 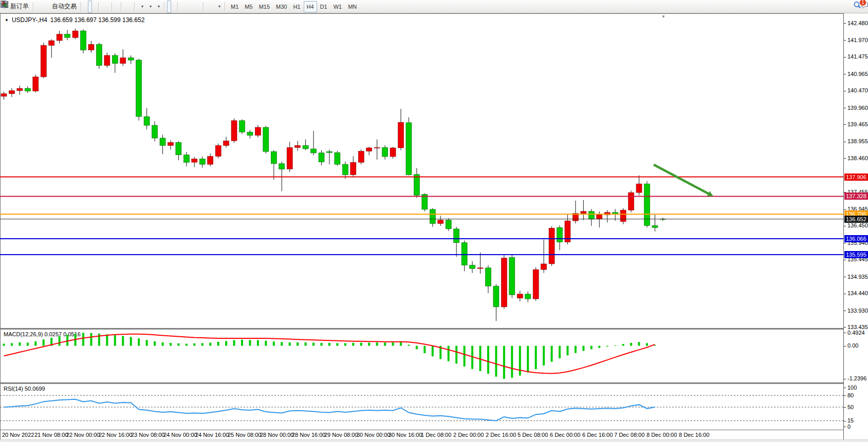 I want to click on arrows-button: ▾, so click(x=218, y=7).